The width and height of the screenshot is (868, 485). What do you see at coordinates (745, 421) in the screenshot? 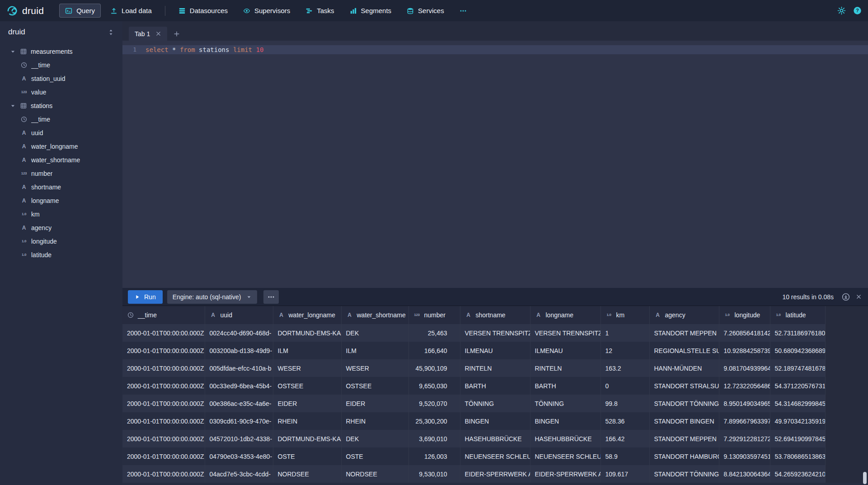
I see `cell-longitude: 7.8996679633971` at bounding box center [745, 421].